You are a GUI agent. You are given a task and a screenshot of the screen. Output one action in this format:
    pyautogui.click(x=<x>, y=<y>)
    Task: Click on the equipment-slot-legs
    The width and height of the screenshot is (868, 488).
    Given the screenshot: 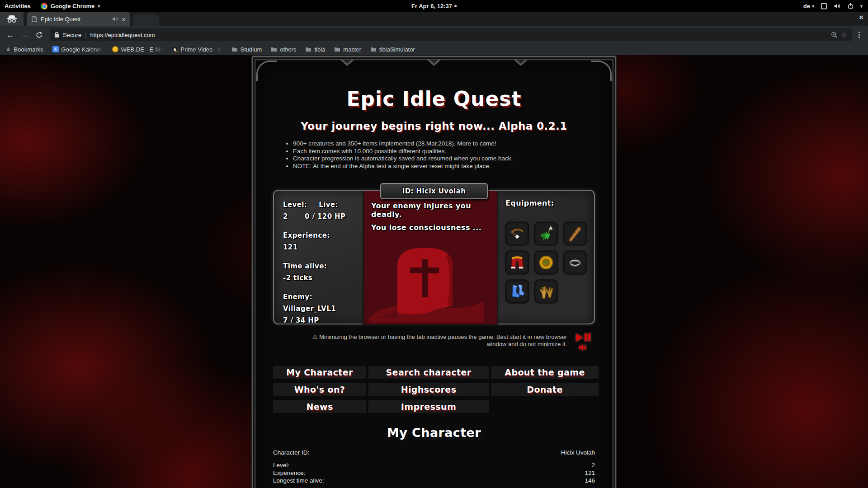 What is the action you would take?
    pyautogui.click(x=517, y=263)
    